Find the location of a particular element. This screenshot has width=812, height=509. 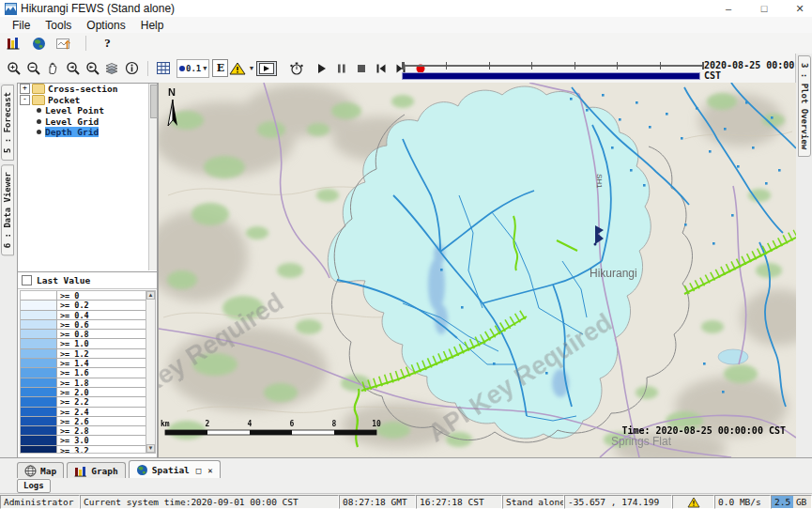

legend-row-label: >= 0.6 is located at coordinates (102, 325).